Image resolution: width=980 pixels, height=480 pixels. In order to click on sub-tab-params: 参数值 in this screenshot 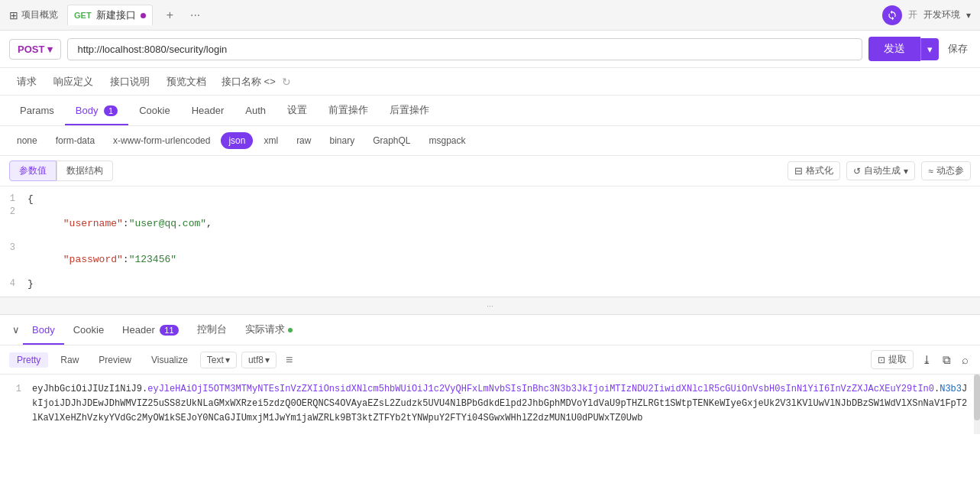, I will do `click(33, 171)`.